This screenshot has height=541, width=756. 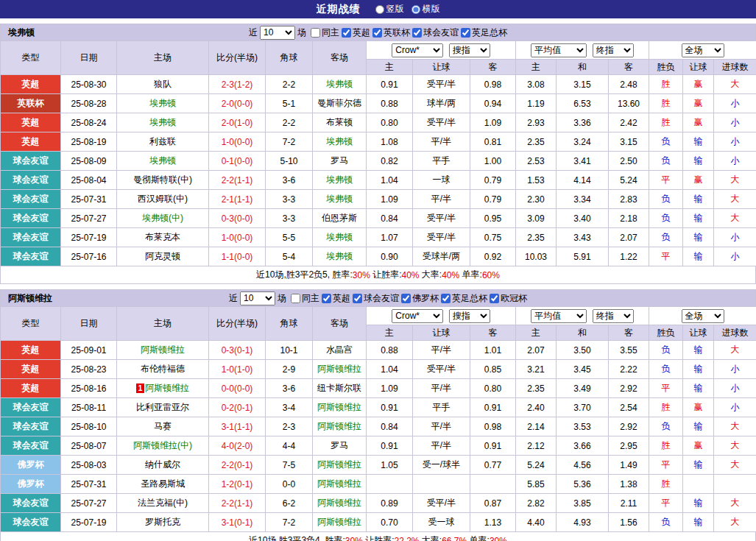 I want to click on avg-draw-odds: 3.15, so click(x=583, y=85).